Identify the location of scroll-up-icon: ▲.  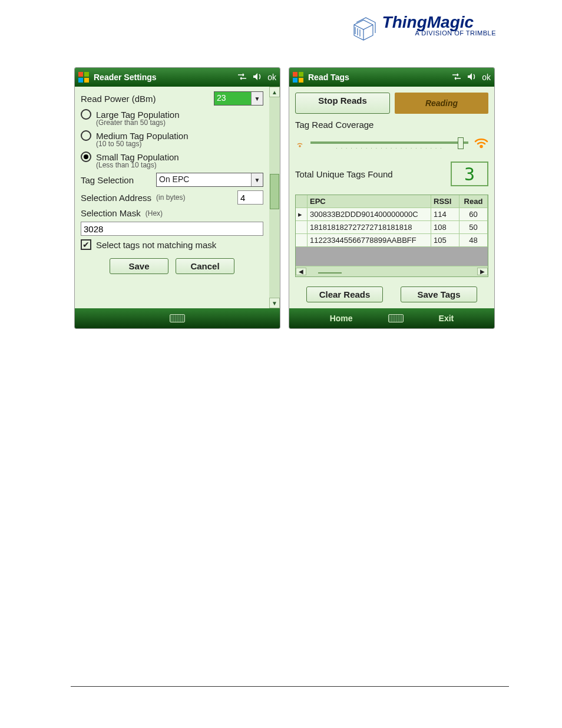
(275, 92).